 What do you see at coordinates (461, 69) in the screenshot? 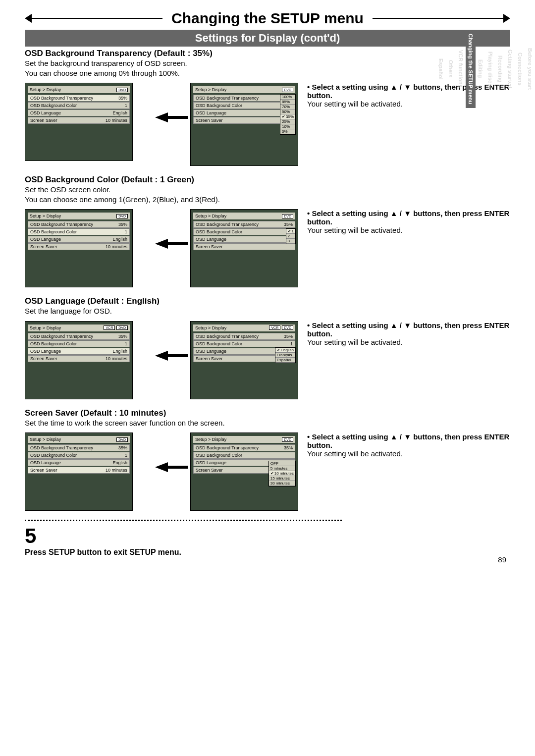
I see `side-tab: VCR functions` at bounding box center [461, 69].